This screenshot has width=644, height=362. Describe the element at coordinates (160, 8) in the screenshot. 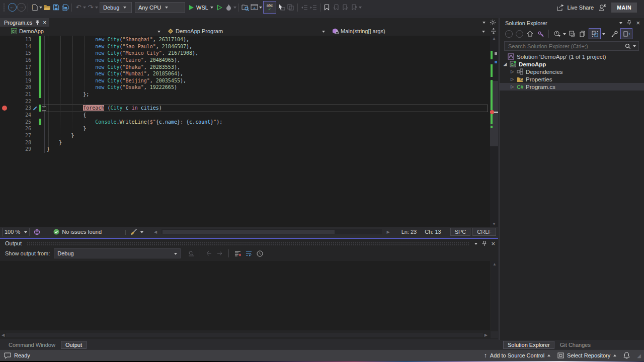

I see `solution-platform-dropdown: Any CPU` at that location.